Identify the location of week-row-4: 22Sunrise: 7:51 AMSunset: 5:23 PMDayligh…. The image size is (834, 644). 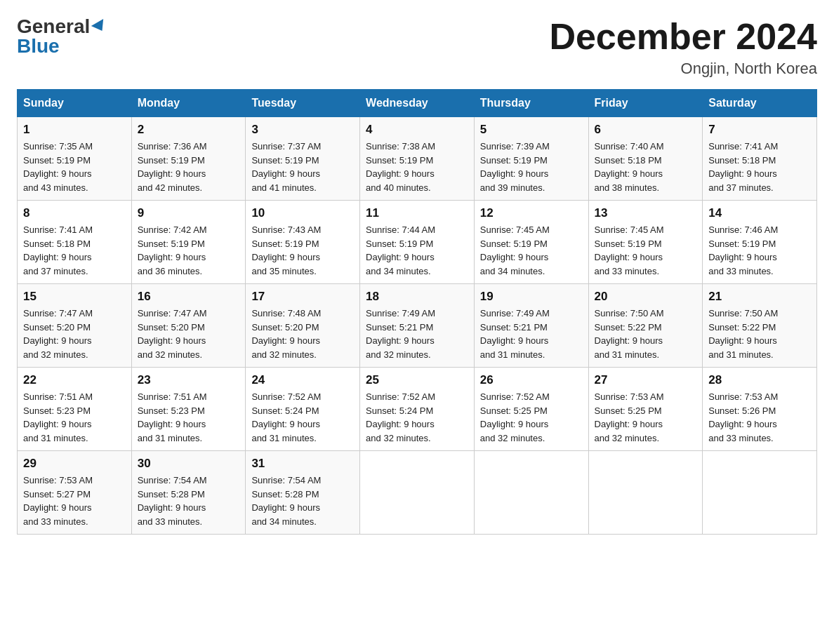
(417, 410).